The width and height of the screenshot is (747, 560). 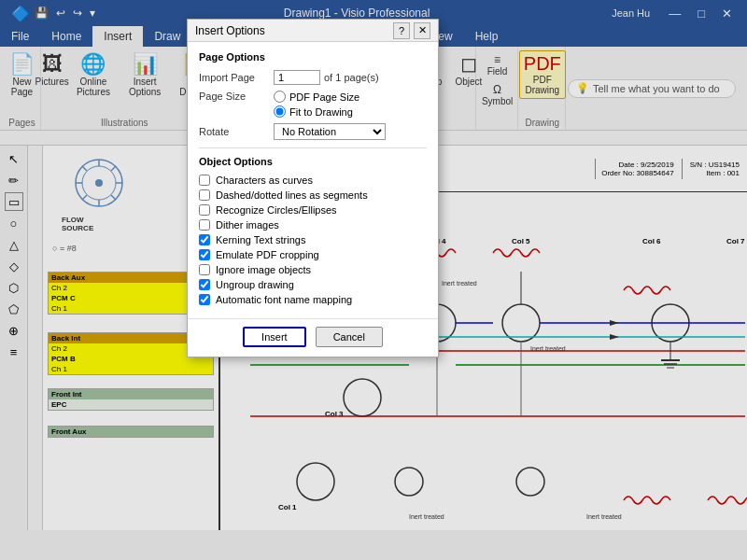 What do you see at coordinates (276, 210) in the screenshot?
I see `cb-recognize-circles-label: Recognize Circles/Ellipses` at bounding box center [276, 210].